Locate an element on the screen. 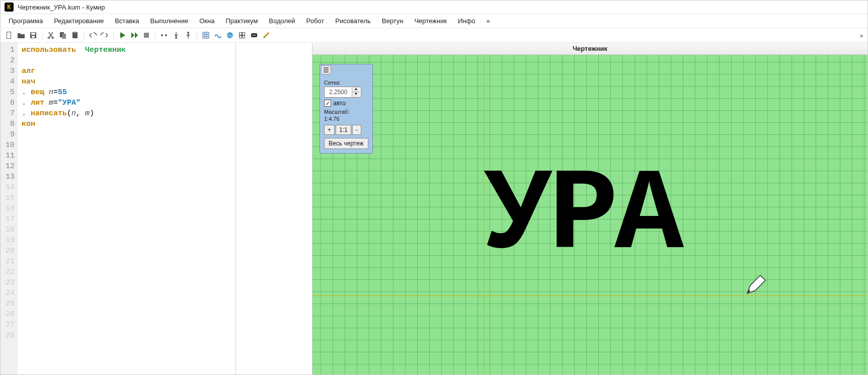 This screenshot has width=868, height=375. toolbar is located at coordinates (138, 35).